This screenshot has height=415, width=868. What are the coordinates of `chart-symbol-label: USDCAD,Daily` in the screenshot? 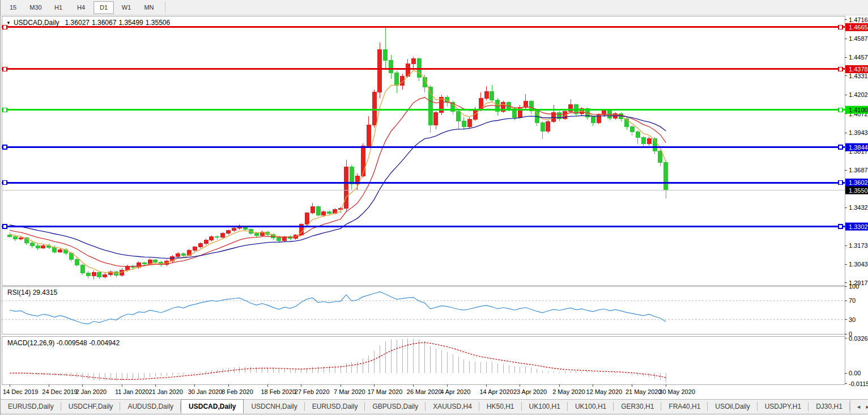 It's located at (36, 23).